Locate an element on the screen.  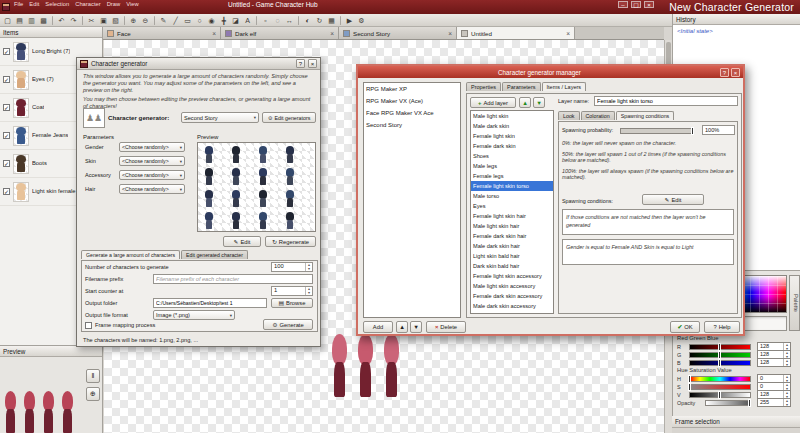
save-icon: ▥ is located at coordinates (32, 20).